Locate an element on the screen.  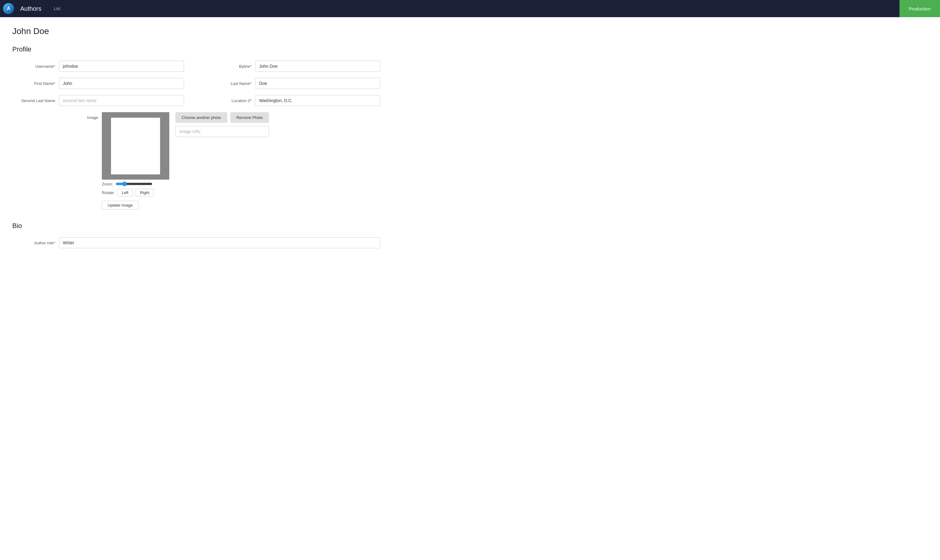
rotate-label: Rotate: is located at coordinates (108, 192).